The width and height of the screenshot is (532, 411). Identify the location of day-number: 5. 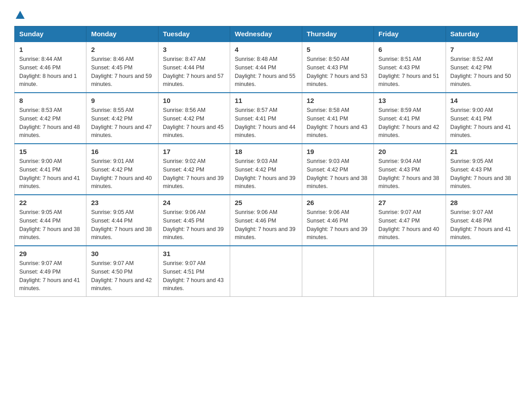
(338, 49).